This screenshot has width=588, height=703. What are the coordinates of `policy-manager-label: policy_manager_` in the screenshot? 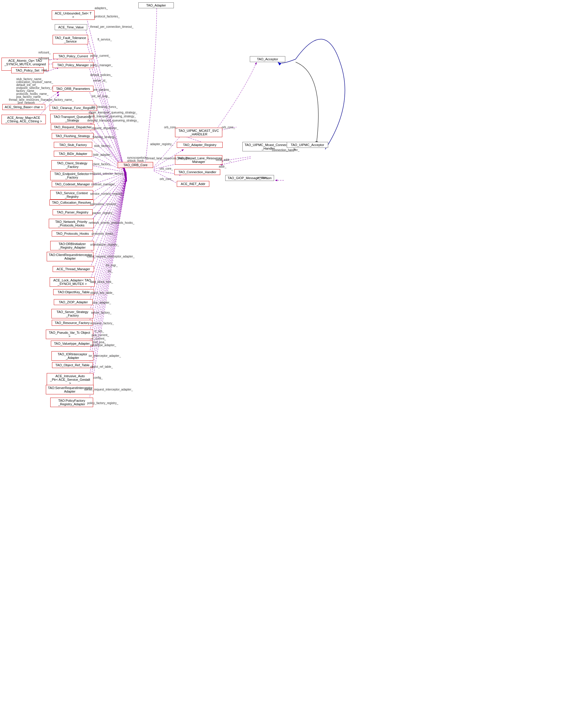 It's located at (101, 65).